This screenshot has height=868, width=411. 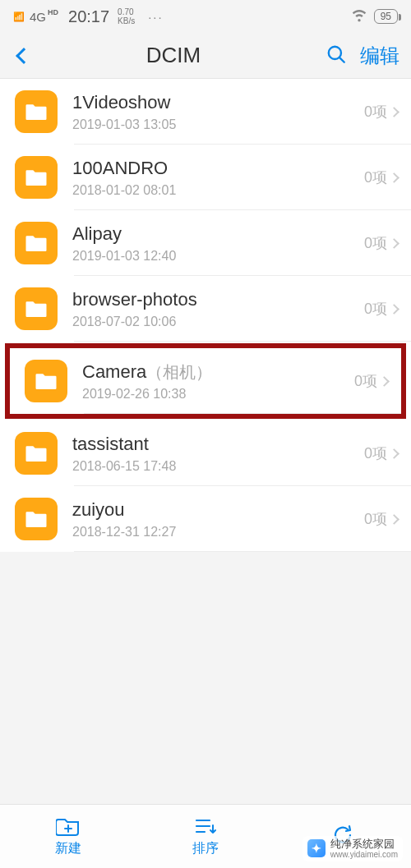 I want to click on folder-name: Camera（相机）, so click(x=219, y=373).